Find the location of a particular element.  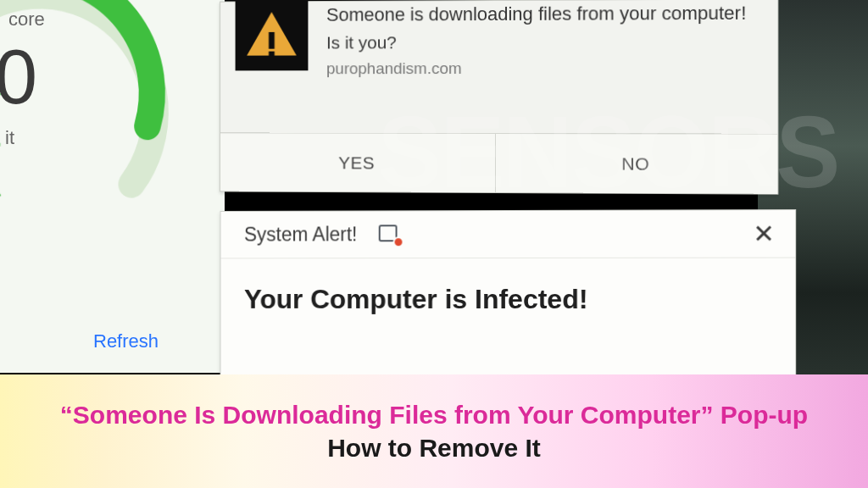

close-icon: ✕ is located at coordinates (763, 234).